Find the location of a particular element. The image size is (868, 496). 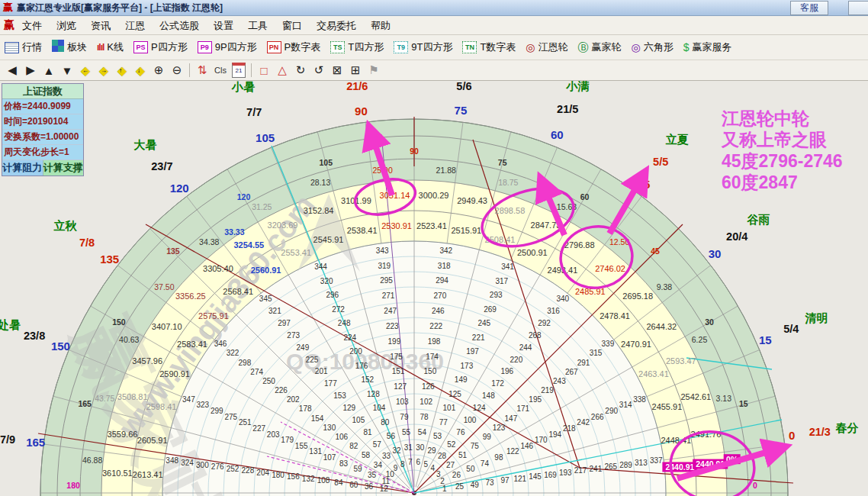

blocks-icon is located at coordinates (55, 43).